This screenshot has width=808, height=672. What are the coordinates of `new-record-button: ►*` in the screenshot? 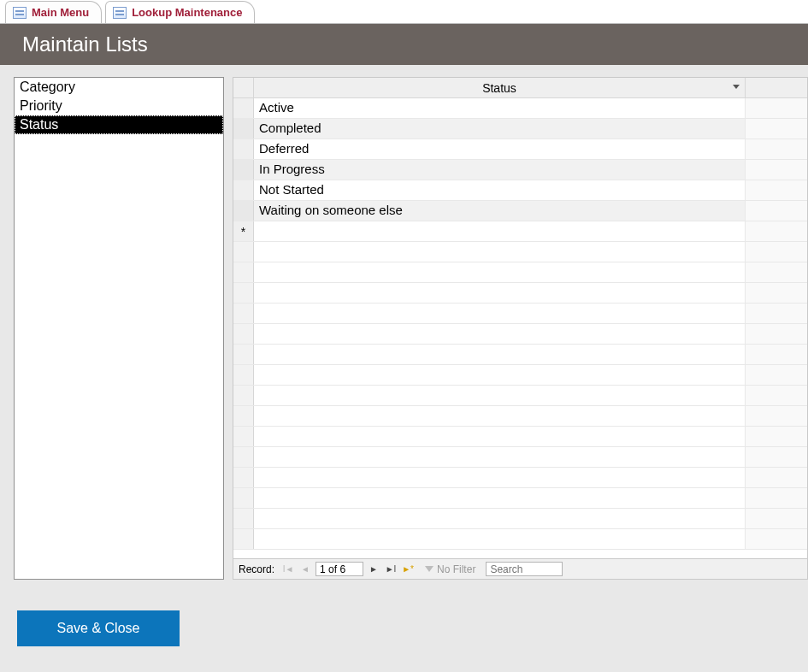 It's located at (408, 569).